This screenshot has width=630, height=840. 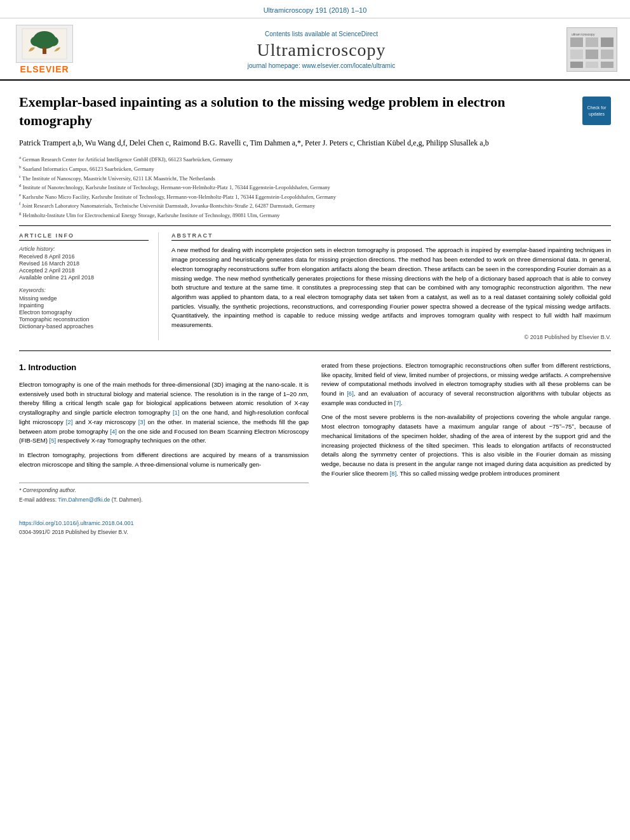 I want to click on sciencedirect-link: ScienceDirect, so click(x=358, y=34).